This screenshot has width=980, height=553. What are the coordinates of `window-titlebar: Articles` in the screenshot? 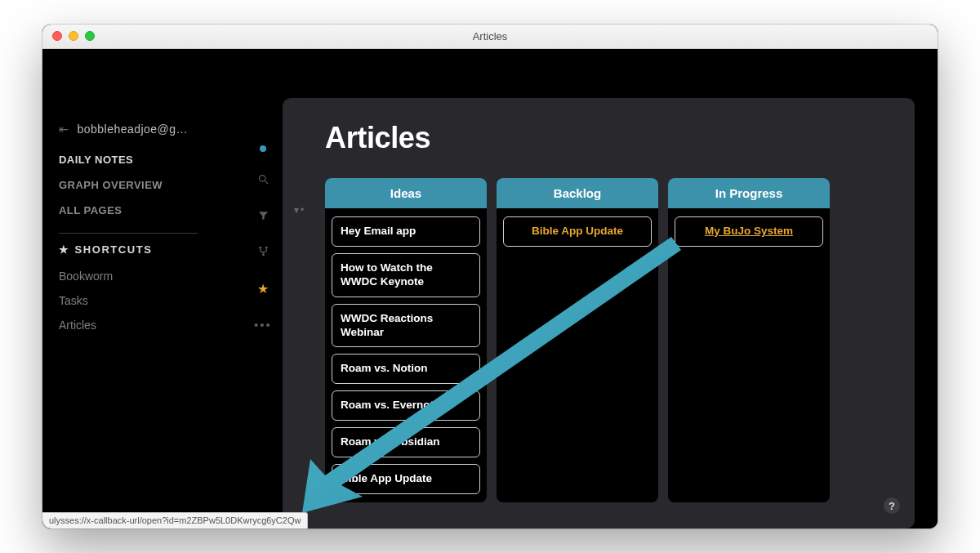 It's located at (490, 37).